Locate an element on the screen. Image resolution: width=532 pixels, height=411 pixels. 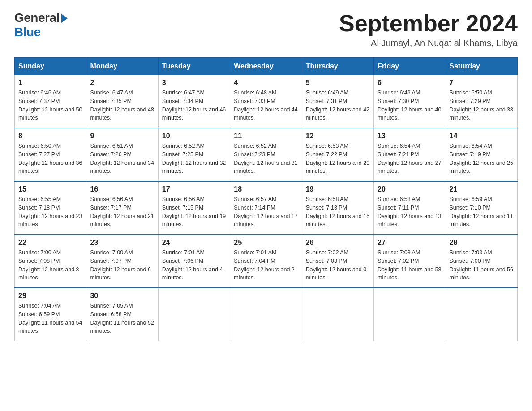
calendar-cell: 22 Sunrise: 7:00 AMSunset: 7:08 PMDaylig… is located at coordinates (51, 261).